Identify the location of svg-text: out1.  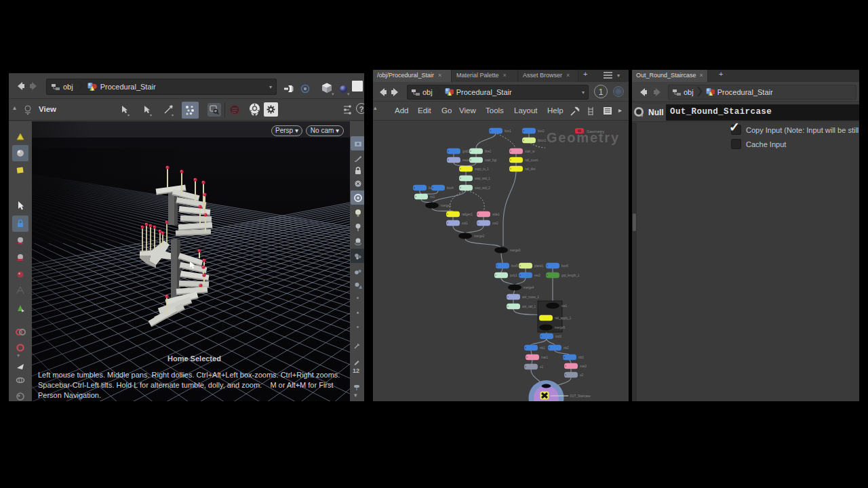
(465, 224).